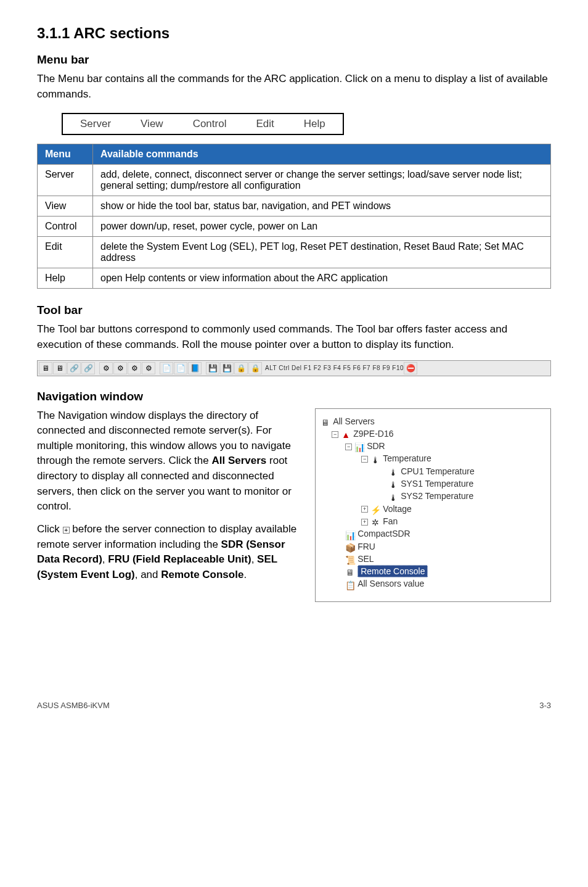 This screenshot has width=588, height=887. Describe the element at coordinates (433, 434) in the screenshot. I see `tree-server: −▲Z9PE-D16` at that location.